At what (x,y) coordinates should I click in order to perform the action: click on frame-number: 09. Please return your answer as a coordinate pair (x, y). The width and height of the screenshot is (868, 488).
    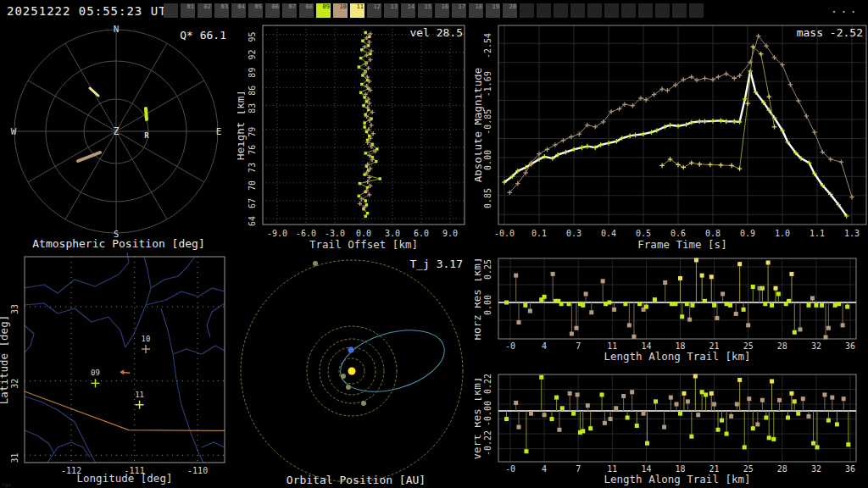
    Looking at the image, I should click on (326, 7).